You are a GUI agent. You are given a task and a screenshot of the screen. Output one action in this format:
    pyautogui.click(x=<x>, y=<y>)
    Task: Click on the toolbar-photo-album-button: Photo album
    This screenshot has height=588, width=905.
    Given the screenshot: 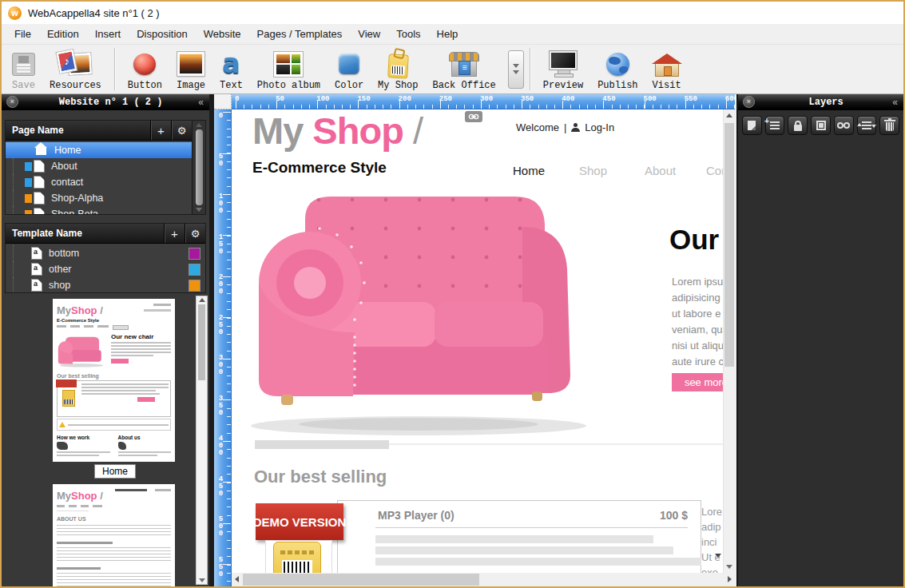 What is the action you would take?
    pyautogui.click(x=289, y=69)
    